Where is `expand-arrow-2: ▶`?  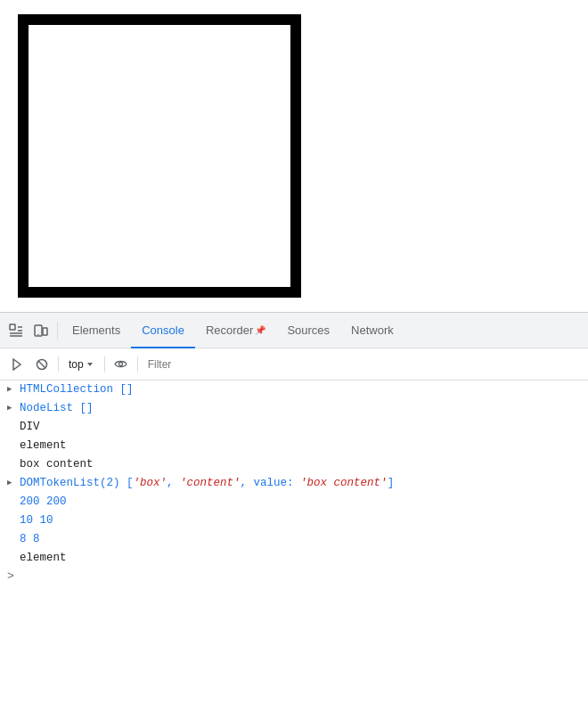
expand-arrow-2: ▶ is located at coordinates (12, 408).